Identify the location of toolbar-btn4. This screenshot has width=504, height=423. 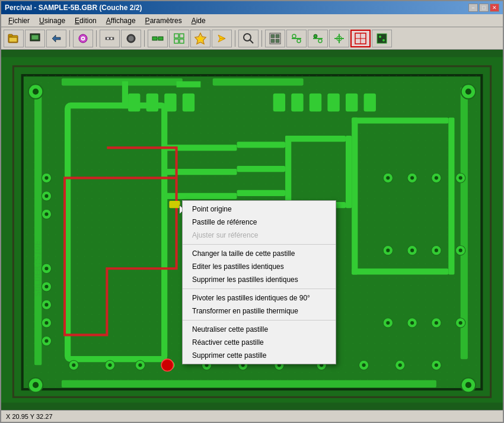
(83, 39).